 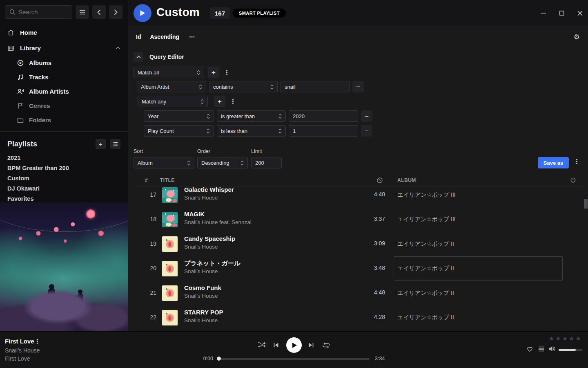 I want to click on playlist-item: DJ Okawari, so click(x=64, y=188).